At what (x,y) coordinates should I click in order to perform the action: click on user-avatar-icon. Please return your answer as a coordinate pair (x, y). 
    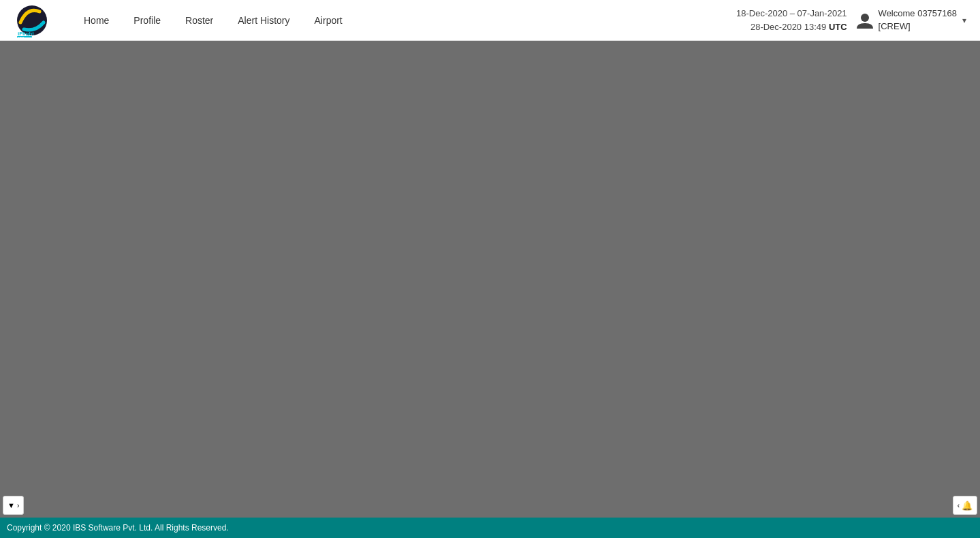
    Looking at the image, I should click on (865, 20).